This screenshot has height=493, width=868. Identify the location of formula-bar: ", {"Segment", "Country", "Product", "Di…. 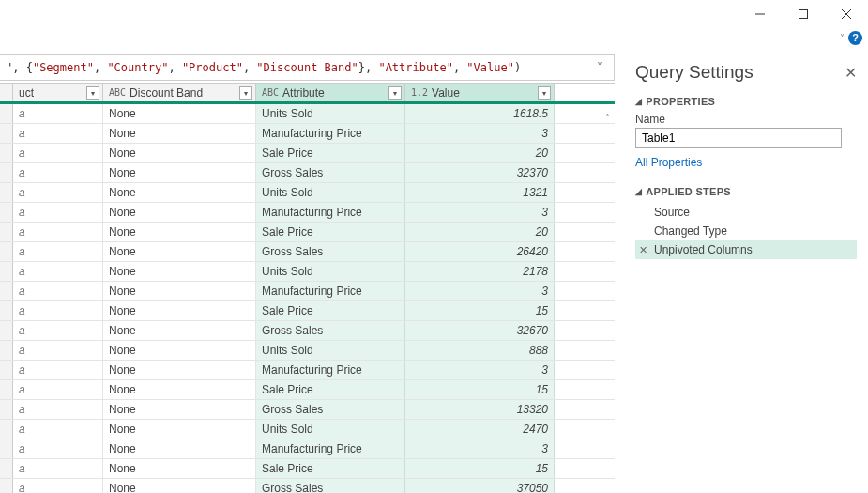
(308, 68).